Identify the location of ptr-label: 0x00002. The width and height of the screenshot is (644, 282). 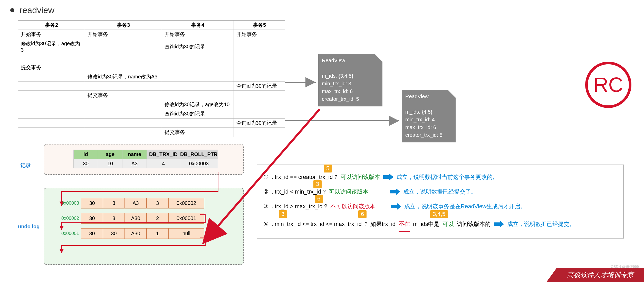
(70, 219).